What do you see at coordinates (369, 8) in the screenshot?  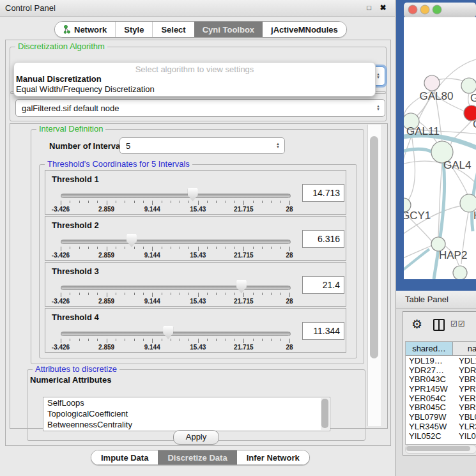 I see `float-window-icon: □` at bounding box center [369, 8].